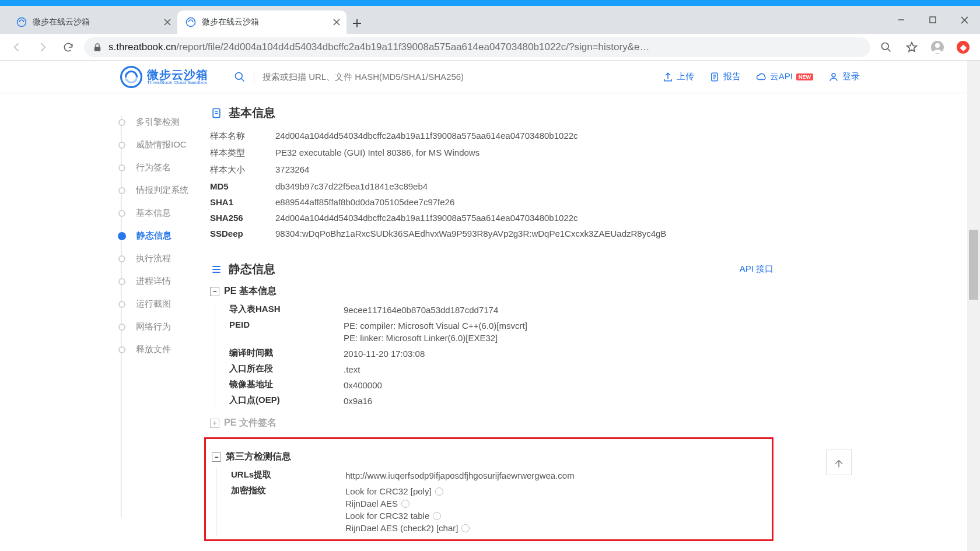 The height and width of the screenshot is (551, 980). What do you see at coordinates (555, 476) in the screenshot?
I see `tp-value: http://www.iuqerfsodp9ifjaposdfjhgosurij…` at bounding box center [555, 476].